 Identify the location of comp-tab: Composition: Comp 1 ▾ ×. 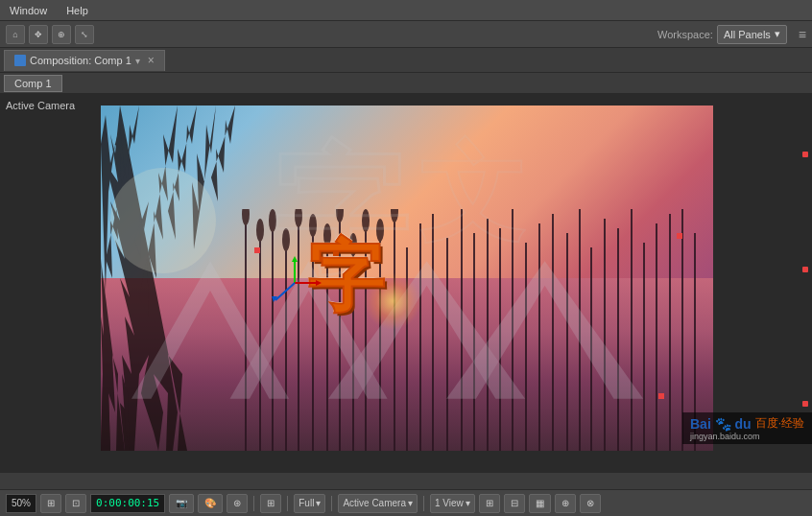
(84, 60).